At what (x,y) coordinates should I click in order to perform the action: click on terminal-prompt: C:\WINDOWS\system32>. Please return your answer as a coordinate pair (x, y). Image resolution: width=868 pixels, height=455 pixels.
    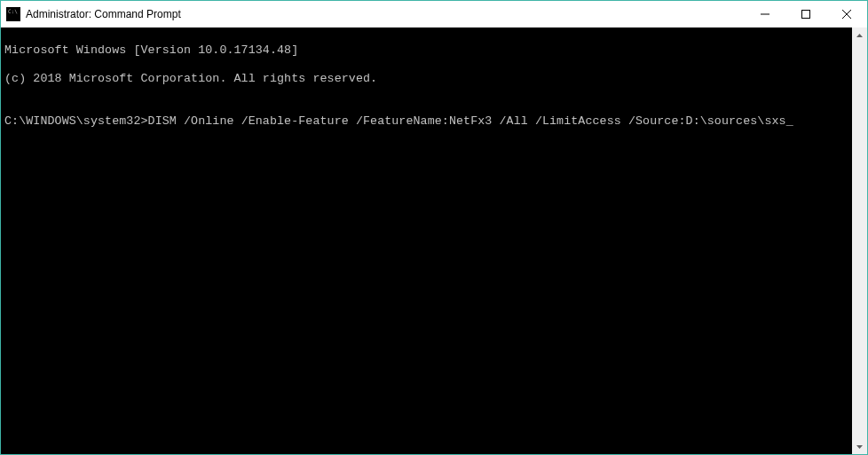
    Looking at the image, I should click on (76, 121).